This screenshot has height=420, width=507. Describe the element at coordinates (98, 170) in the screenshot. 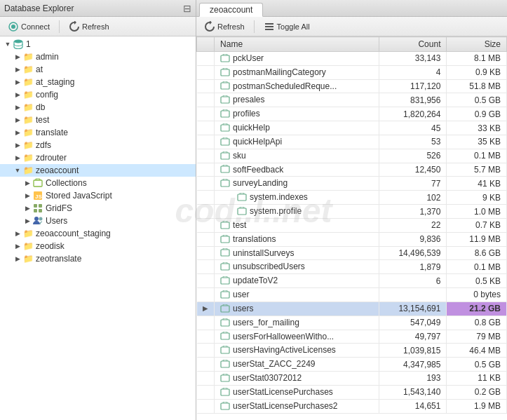

I see `tree-item-zeoaccount: ▼ 📁 zeoaccount` at that location.